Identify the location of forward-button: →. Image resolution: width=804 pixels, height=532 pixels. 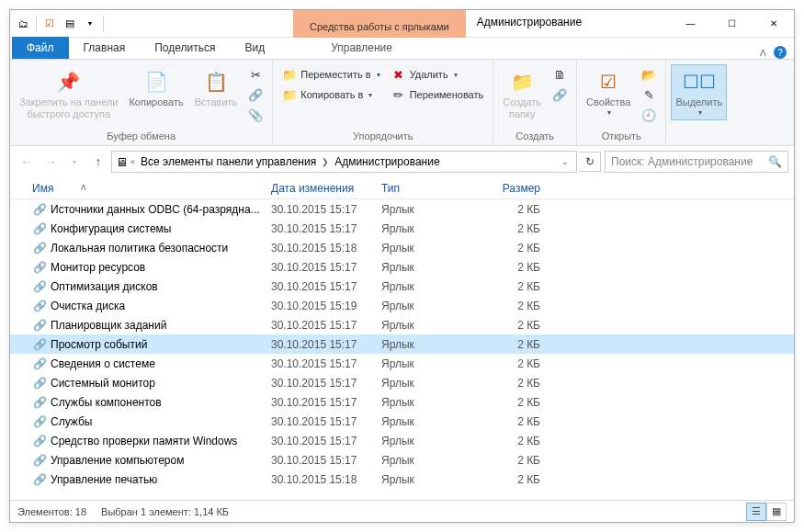
(51, 162).